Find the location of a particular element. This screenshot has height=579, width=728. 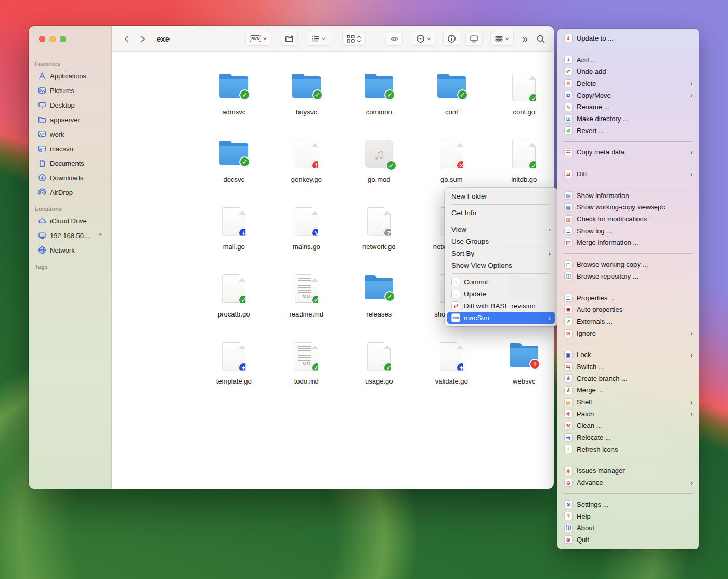

svn-menu-item-switch: ⇆Switch ... is located at coordinates (628, 367).